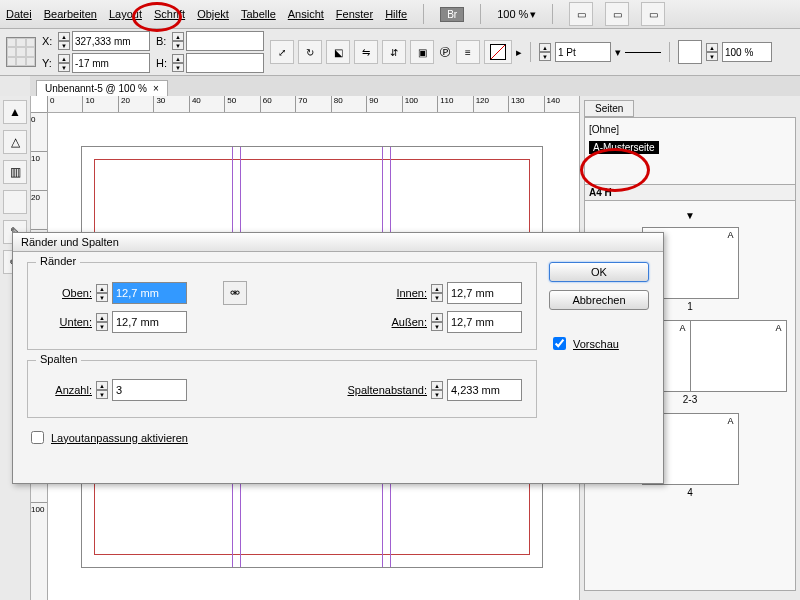  What do you see at coordinates (609, 108) in the screenshot?
I see `pages-panel-tab: Seiten` at bounding box center [609, 108].